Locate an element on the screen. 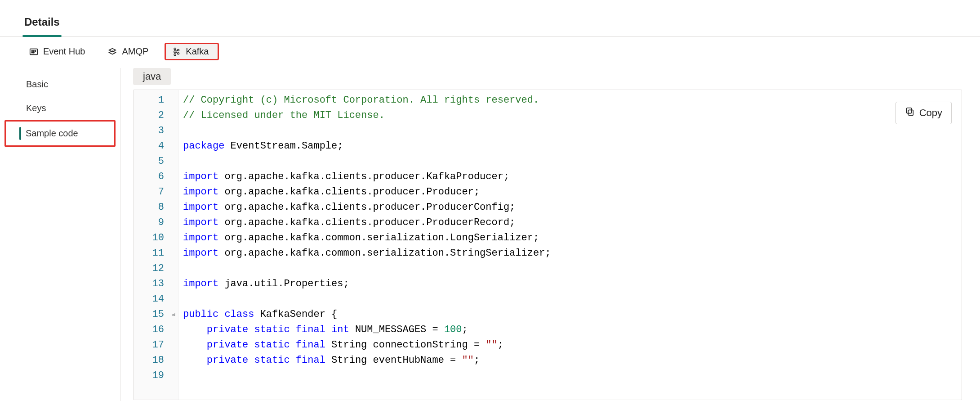 Image resolution: width=980 pixels, height=401 pixels. line-number: 4 is located at coordinates (149, 146).